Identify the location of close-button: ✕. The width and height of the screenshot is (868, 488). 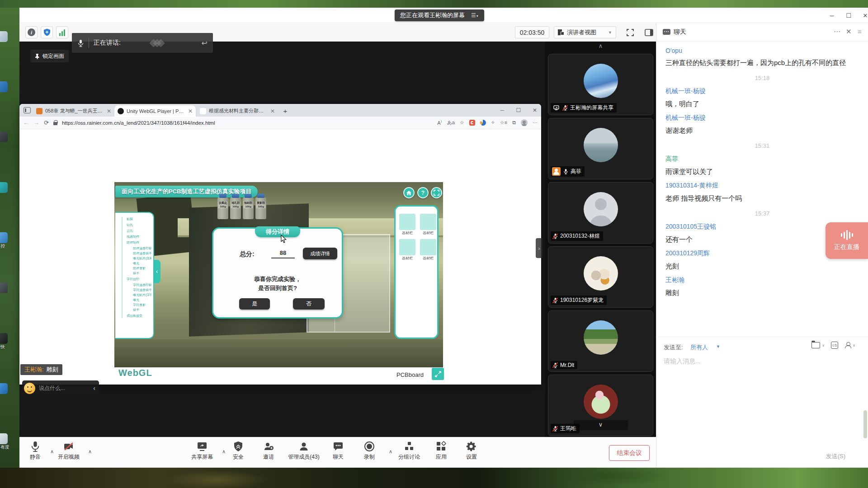
(863, 15).